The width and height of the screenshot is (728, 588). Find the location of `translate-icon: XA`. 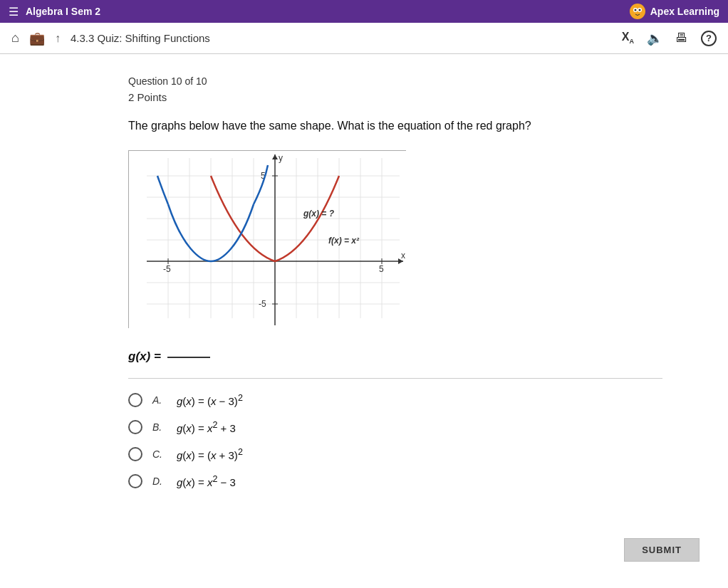

translate-icon: XA is located at coordinates (628, 38).